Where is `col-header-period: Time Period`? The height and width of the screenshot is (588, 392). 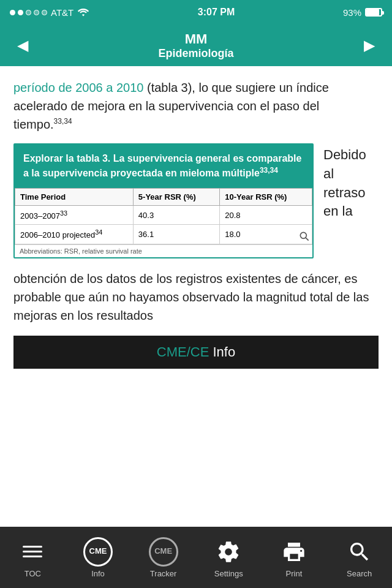
col-header-period: Time Period is located at coordinates (75, 197).